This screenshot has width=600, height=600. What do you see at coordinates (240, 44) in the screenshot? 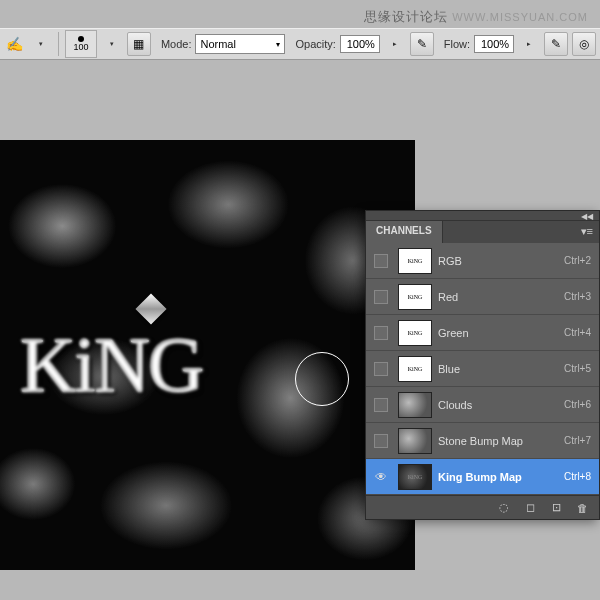
I see `blend-mode-select: Normal ▾` at bounding box center [240, 44].